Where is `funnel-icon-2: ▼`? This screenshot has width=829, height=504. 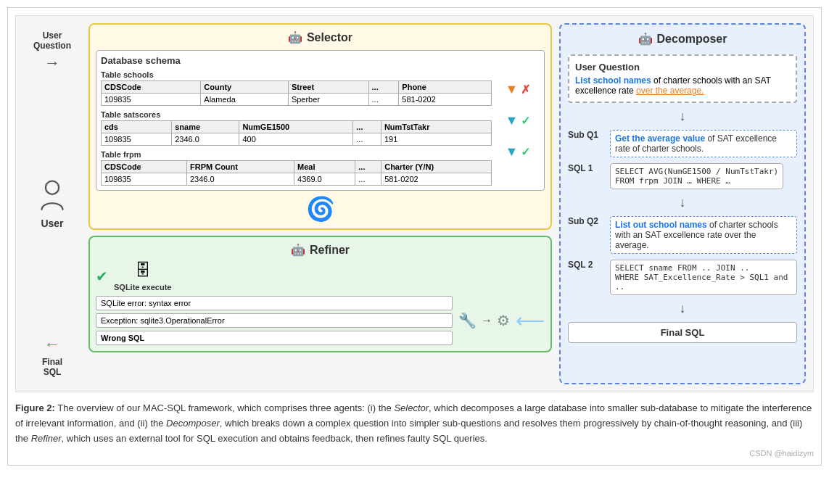 funnel-icon-2: ▼ is located at coordinates (512, 120).